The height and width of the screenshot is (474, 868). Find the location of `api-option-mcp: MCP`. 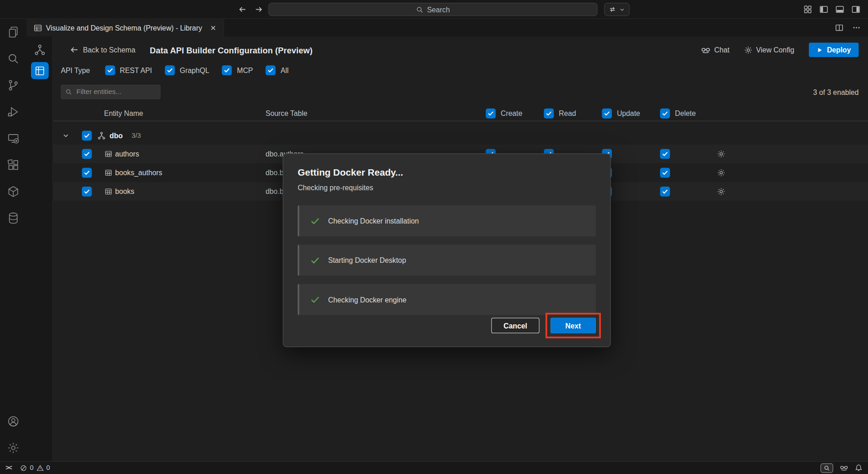

api-option-mcp: MCP is located at coordinates (238, 70).